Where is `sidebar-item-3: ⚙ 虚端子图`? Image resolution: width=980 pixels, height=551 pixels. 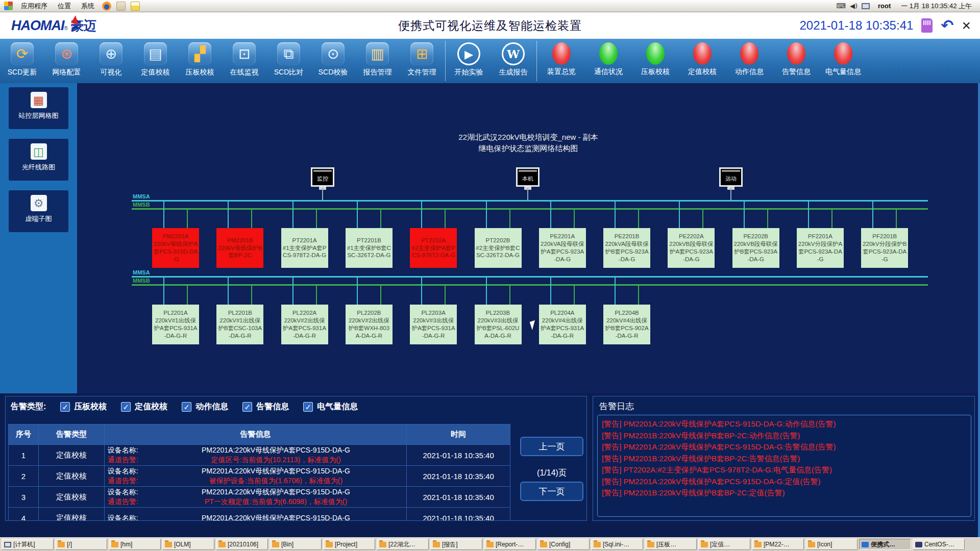
sidebar-item-3: ⚙ 虚端子图 is located at coordinates (39, 211).